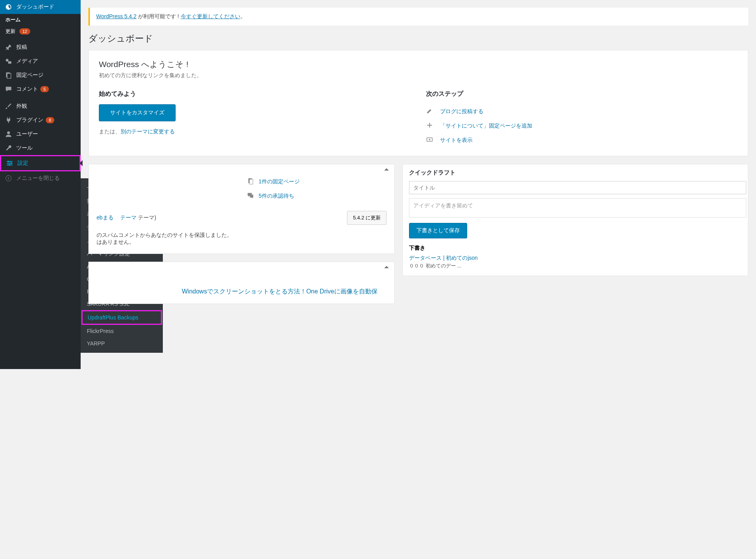 The height and width of the screenshot is (559, 756). I want to click on sidebar-item-settings: 設定, so click(40, 163).